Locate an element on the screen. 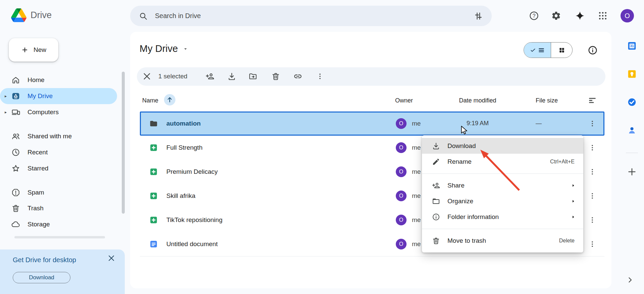  sidebar-item-spam: Spam is located at coordinates (58, 193).